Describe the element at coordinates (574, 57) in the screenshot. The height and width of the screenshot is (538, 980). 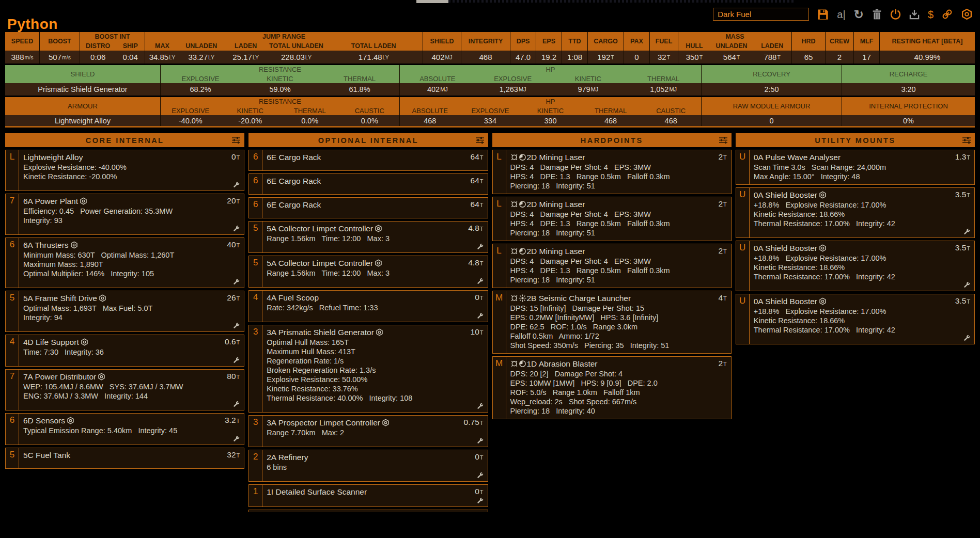
I see `stat-value: 1:08` at that location.